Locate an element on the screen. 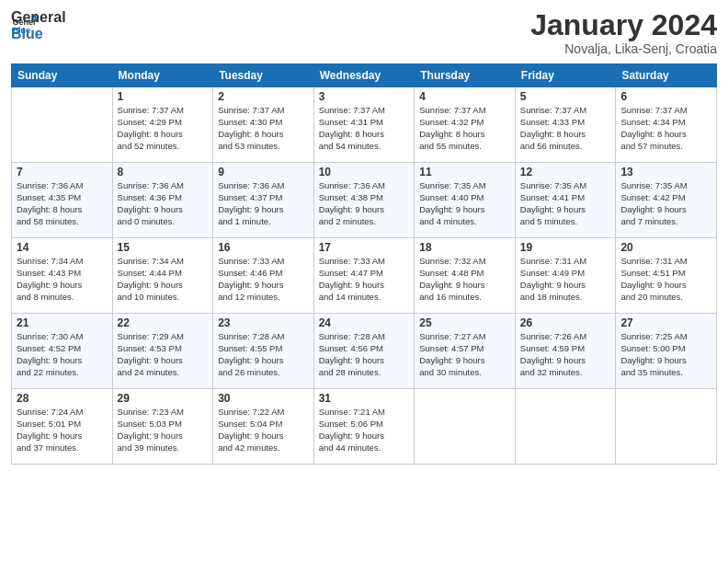 Image resolution: width=728 pixels, height=563 pixels. col-friday: Friday is located at coordinates (565, 75).